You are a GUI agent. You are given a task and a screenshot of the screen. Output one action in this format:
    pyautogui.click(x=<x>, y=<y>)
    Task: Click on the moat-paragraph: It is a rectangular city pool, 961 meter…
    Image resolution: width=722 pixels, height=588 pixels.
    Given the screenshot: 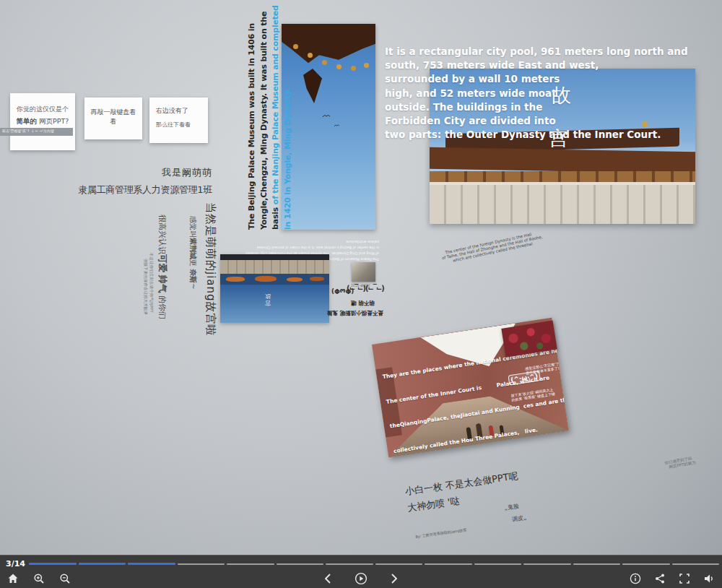 What is the action you would take?
    pyautogui.click(x=546, y=93)
    